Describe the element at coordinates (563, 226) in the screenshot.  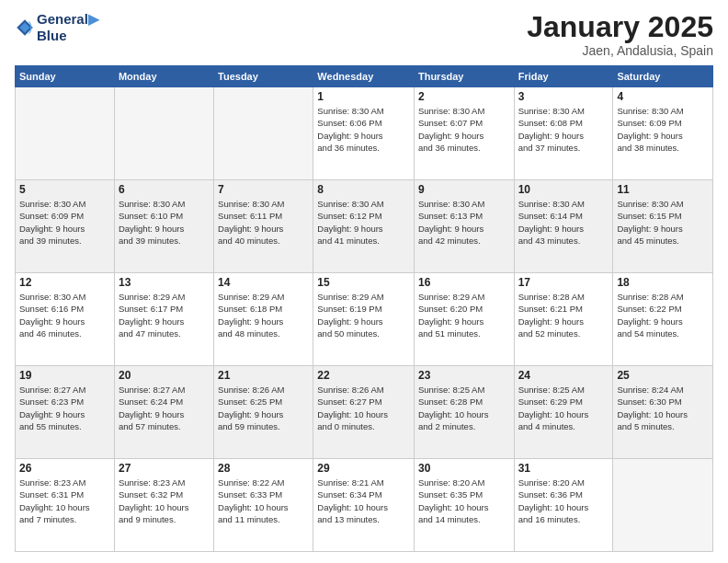
I see `calendar-day-cell: 10Sunrise: 8:30 AM Sunset: 6:14 PM Dayli…` at that location.